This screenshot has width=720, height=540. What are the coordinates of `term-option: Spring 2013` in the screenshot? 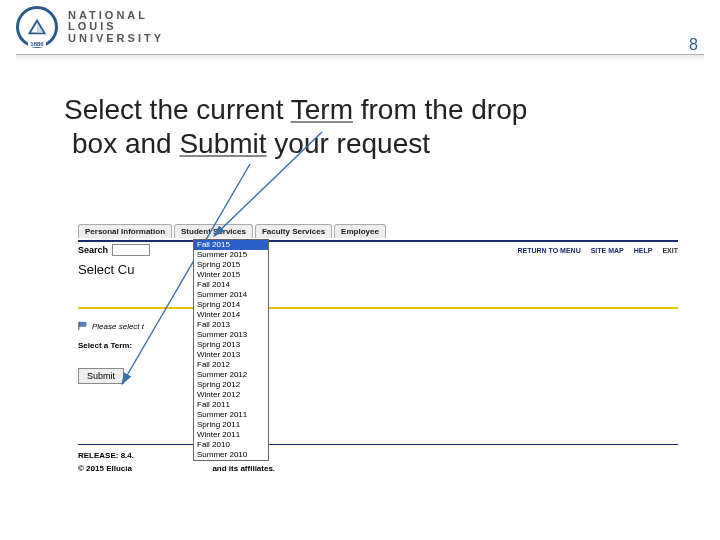 It's located at (231, 345).